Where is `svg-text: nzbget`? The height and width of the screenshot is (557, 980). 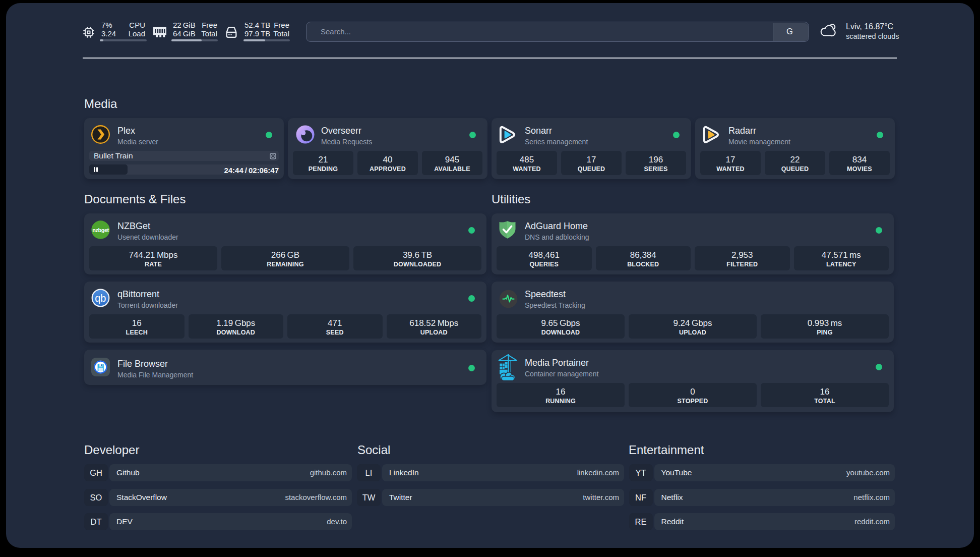
svg-text: nzbget is located at coordinates (101, 230).